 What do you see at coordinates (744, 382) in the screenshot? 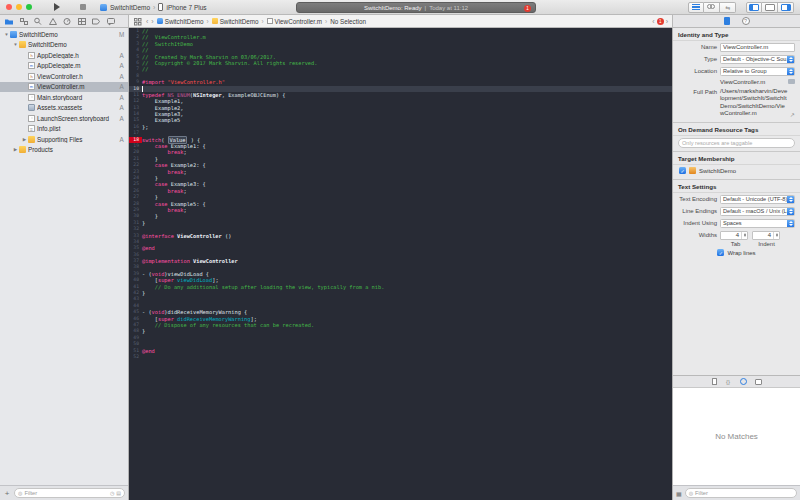
I see `object-library-icon` at bounding box center [744, 382].